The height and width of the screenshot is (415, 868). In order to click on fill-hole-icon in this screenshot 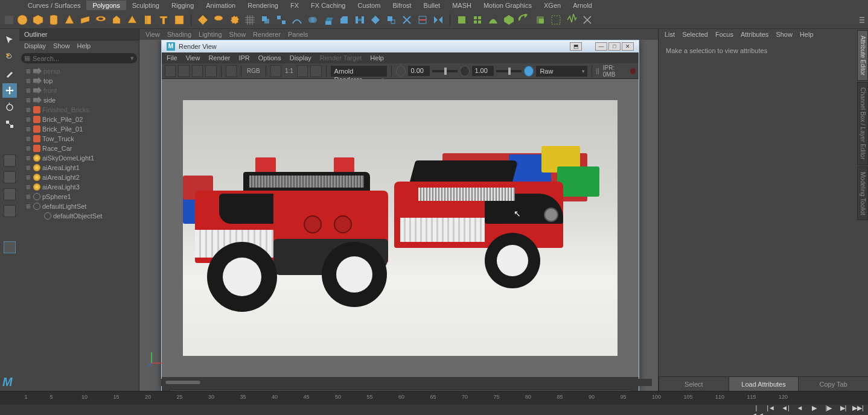, I will do `click(375, 20)`.